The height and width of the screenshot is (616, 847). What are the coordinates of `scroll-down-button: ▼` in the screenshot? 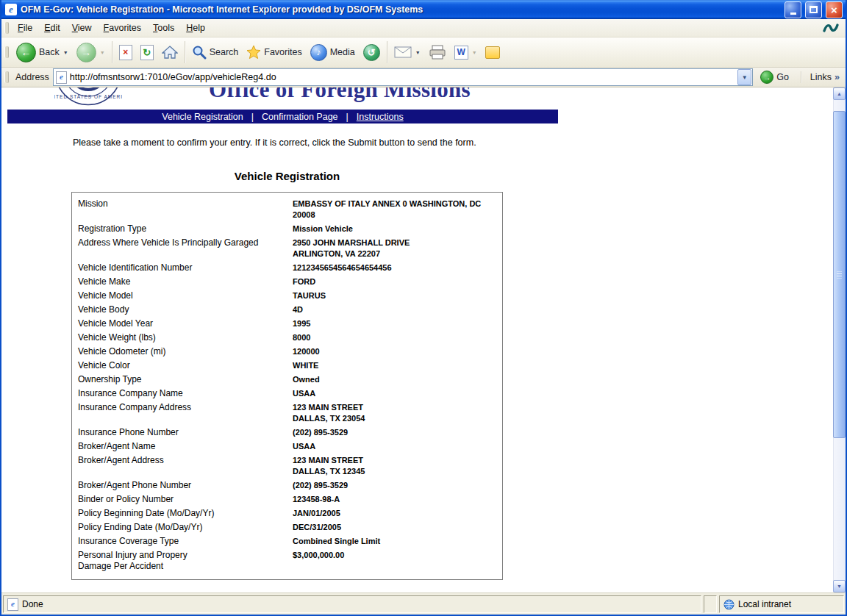 It's located at (840, 587).